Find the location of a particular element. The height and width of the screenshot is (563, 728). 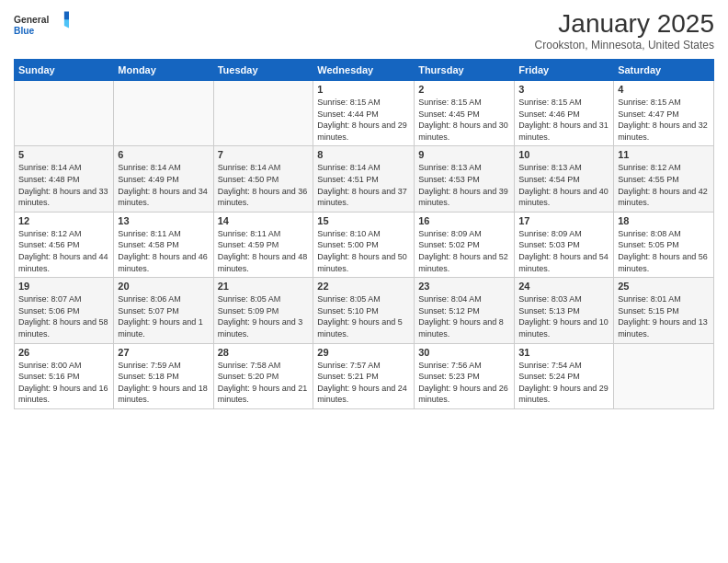

header-saturday: Saturday is located at coordinates (664, 70).